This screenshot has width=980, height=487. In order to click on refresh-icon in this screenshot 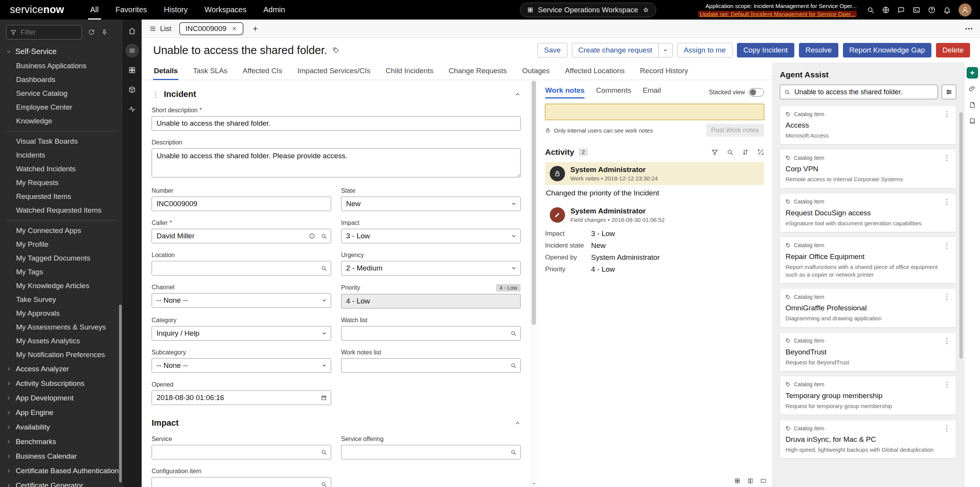, I will do `click(91, 32)`.